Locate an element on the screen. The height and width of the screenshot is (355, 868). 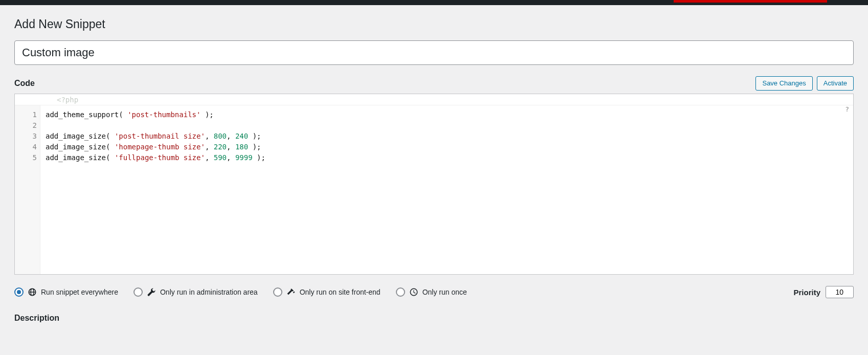
admin-top-bar is located at coordinates (434, 3).